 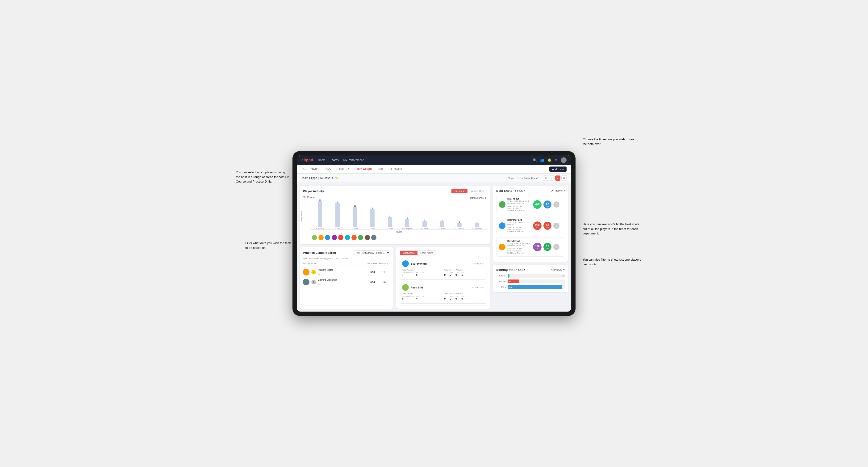 I want to click on active-practice-group-2: Total Practice Activities GTT 0 APP, so click(x=464, y=297).